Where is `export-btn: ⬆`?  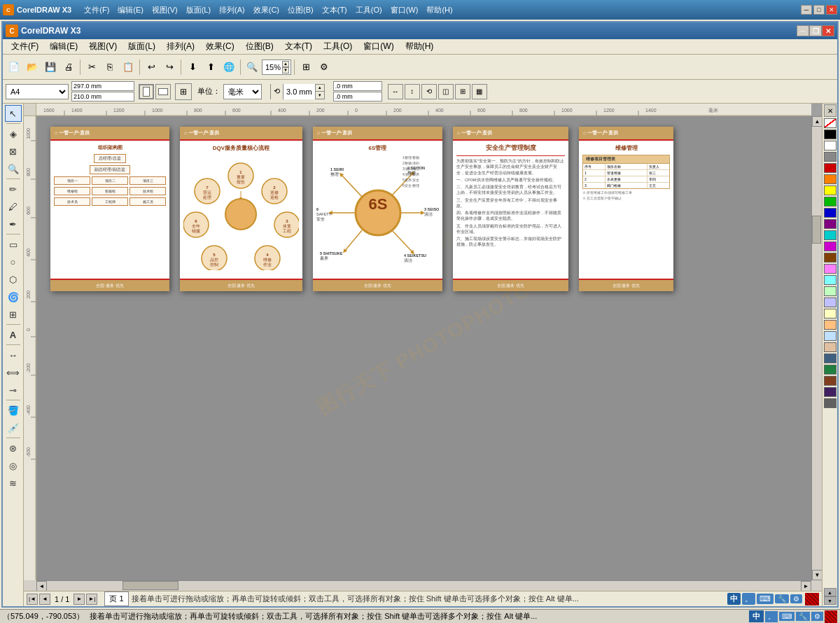 export-btn: ⬆ is located at coordinates (211, 67).